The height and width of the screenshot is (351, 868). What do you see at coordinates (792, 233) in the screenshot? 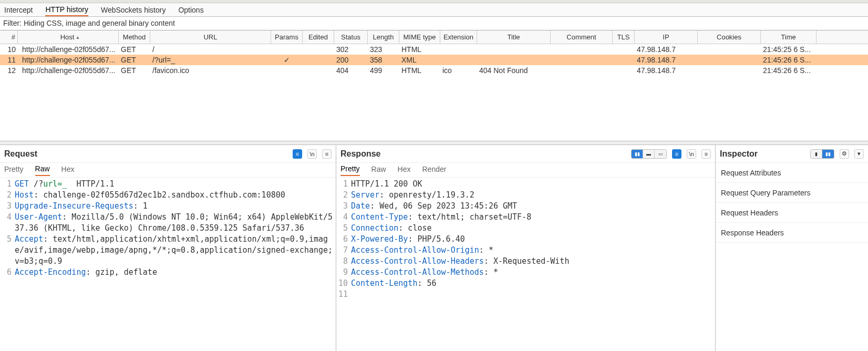
I see `inspector-section: Response Headers` at bounding box center [792, 233].